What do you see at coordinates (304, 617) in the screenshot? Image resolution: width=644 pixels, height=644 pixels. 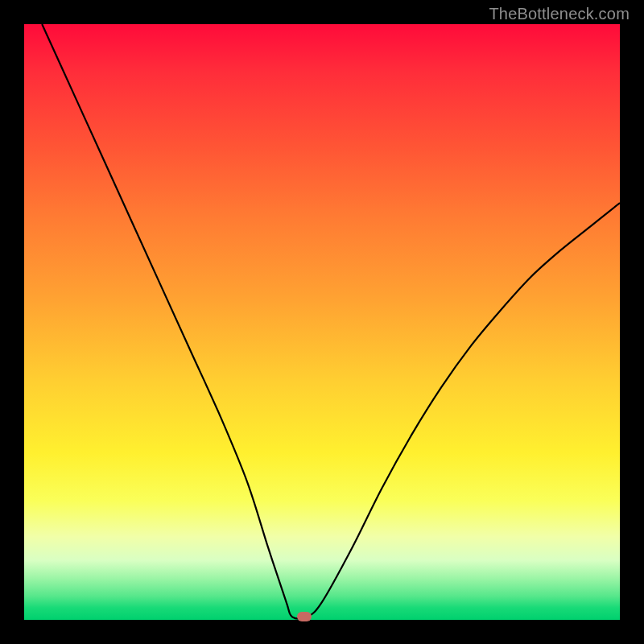 I see `optimal-point-marker` at bounding box center [304, 617].